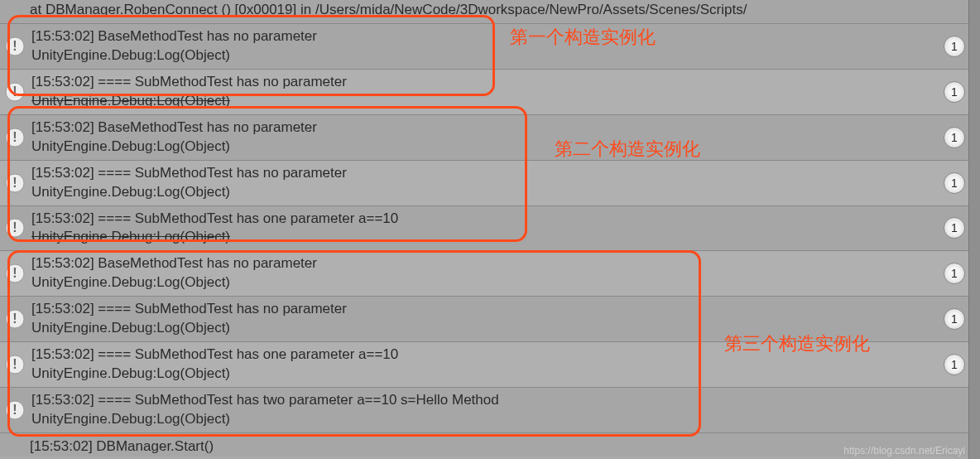  Describe the element at coordinates (122, 446) in the screenshot. I see `log-text-partial-bottom: [15:53:02] DBManager.Start()` at that location.